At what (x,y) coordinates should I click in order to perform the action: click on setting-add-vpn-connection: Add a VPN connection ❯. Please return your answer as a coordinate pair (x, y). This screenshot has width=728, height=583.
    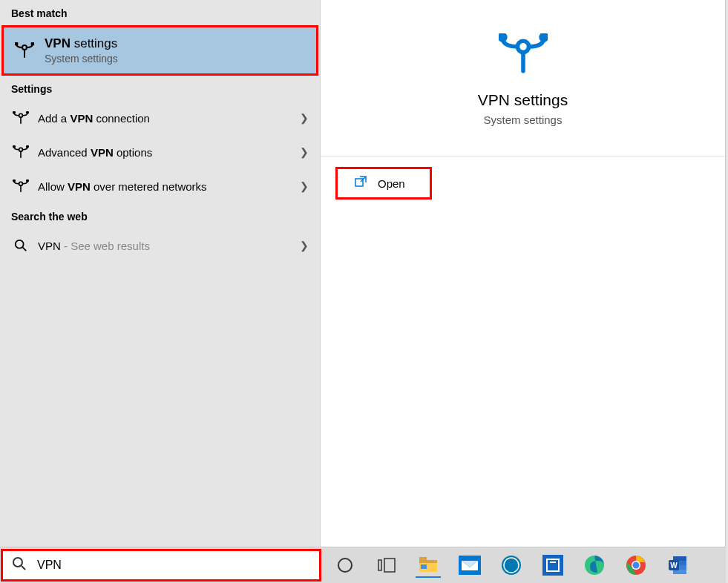
    Looking at the image, I should click on (160, 118).